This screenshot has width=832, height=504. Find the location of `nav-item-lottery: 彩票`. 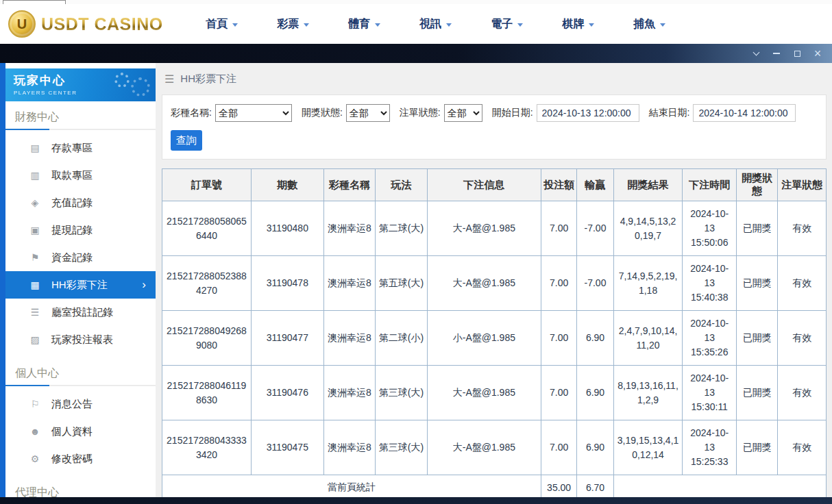

nav-item-lottery: 彩票 is located at coordinates (293, 25).